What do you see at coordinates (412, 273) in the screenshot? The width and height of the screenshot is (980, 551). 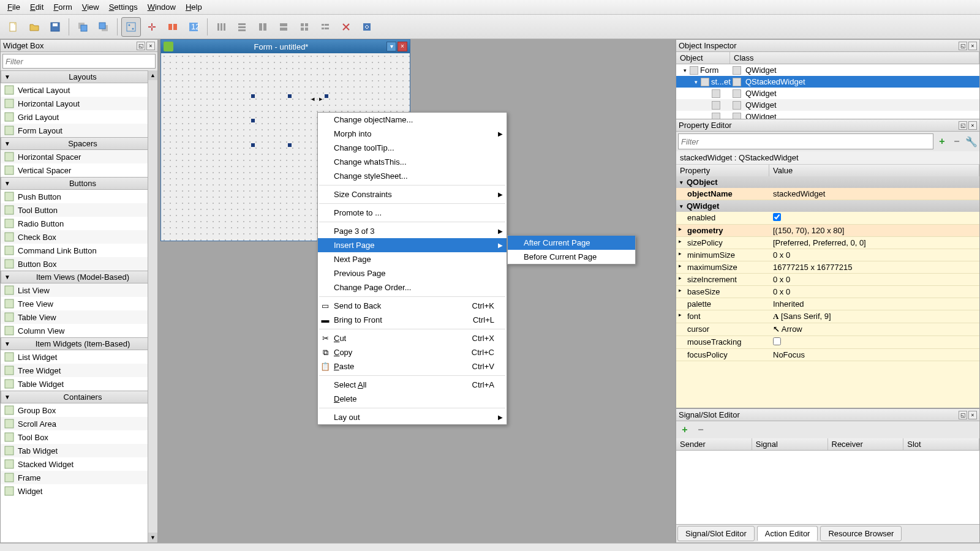 I see `menu-item: Previous Page` at bounding box center [412, 273].